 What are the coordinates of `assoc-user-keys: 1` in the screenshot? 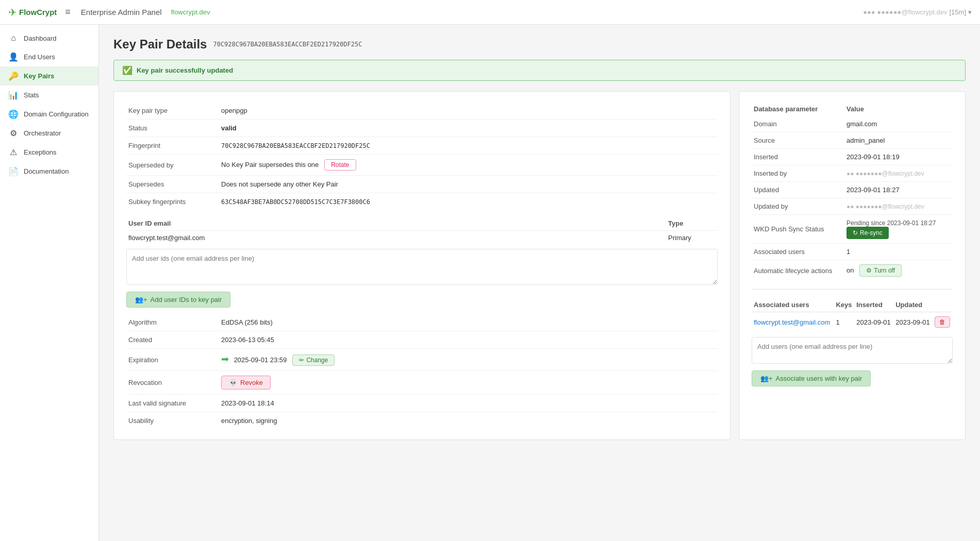 It's located at (844, 323).